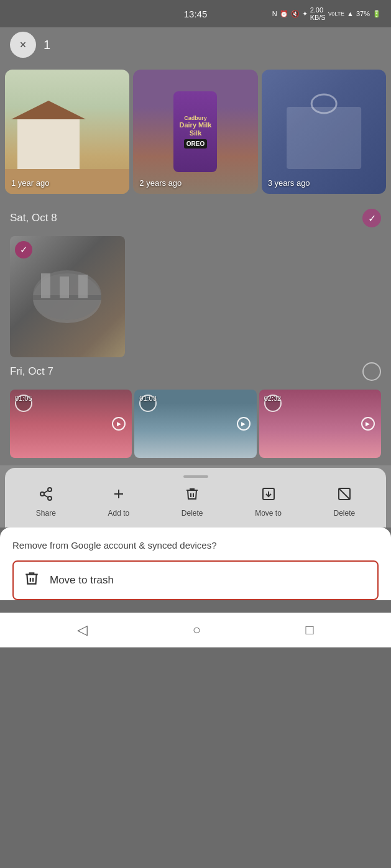 The height and width of the screenshot is (868, 391). Describe the element at coordinates (351, 14) in the screenshot. I see `signal-icon: ▲` at that location.